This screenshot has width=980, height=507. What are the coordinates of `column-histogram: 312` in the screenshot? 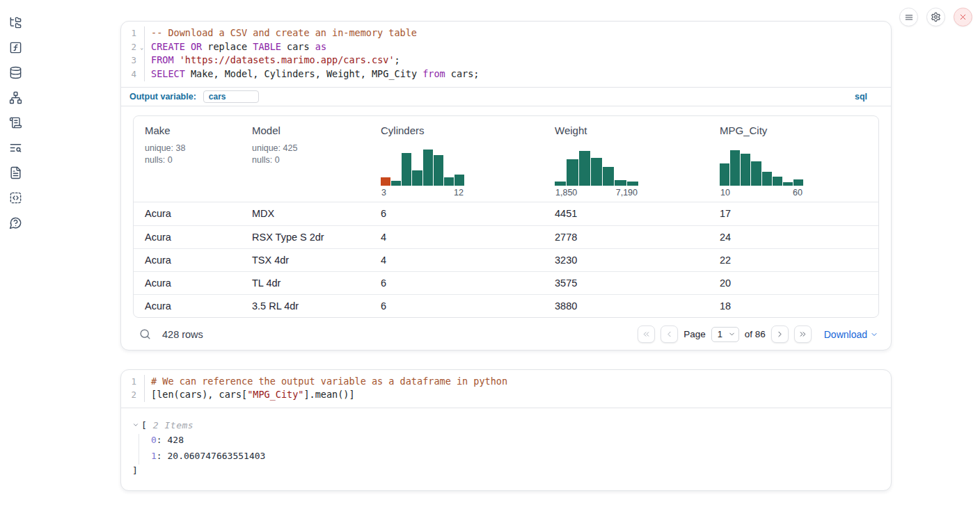 It's located at (422, 173).